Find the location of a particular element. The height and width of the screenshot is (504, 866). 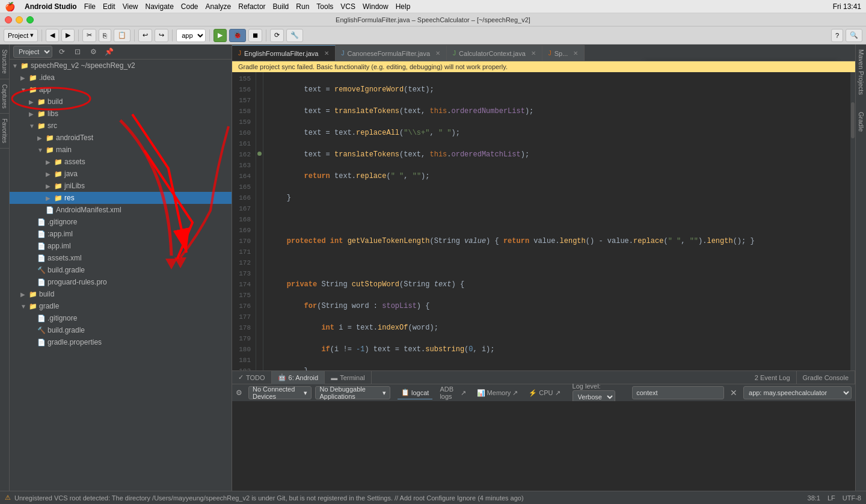

run-button: ▶ is located at coordinates (220, 35).